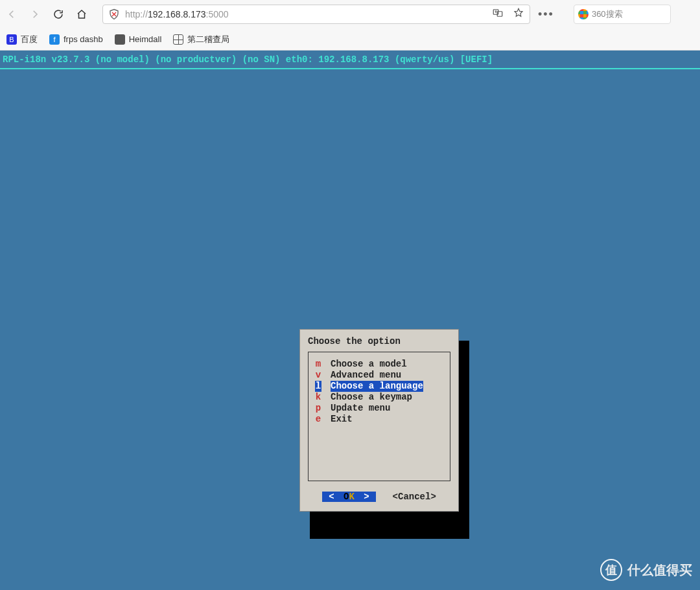 The height and width of the screenshot is (590, 700). Describe the element at coordinates (318, 386) in the screenshot. I see `option-key: l` at that location.